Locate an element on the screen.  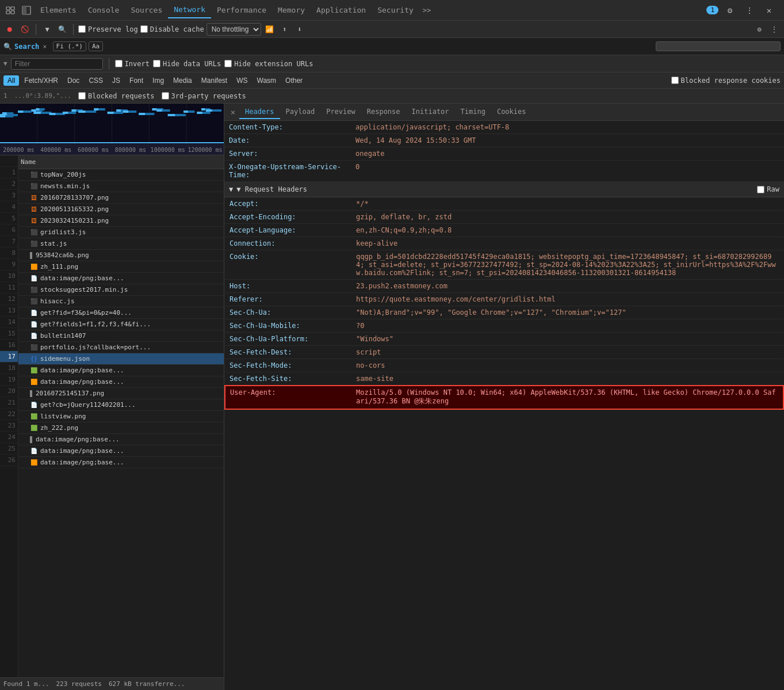
detail-close-button: × is located at coordinates (233, 112).